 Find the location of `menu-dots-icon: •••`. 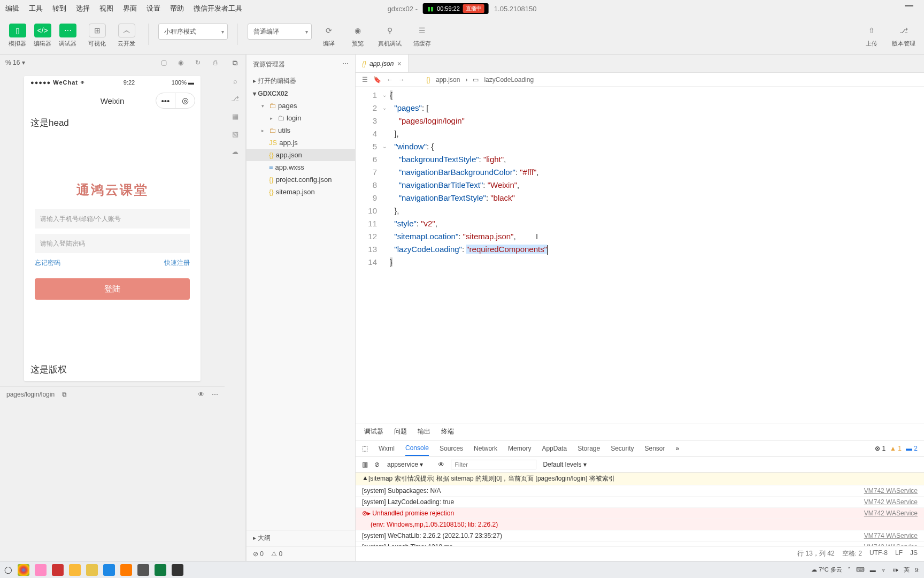

menu-dots-icon: ••• is located at coordinates (166, 101).